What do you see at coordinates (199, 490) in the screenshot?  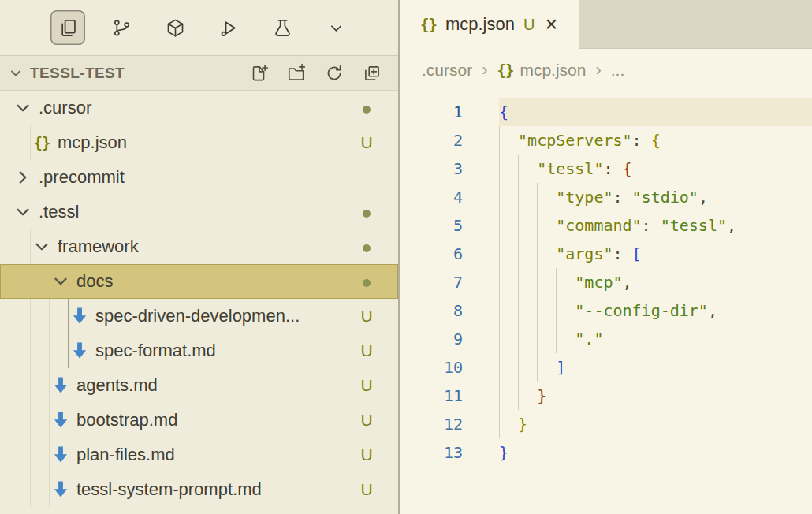 I see `tree-item-tessl-system-prompt-md: tessl-system-prompt.mdU` at bounding box center [199, 490].